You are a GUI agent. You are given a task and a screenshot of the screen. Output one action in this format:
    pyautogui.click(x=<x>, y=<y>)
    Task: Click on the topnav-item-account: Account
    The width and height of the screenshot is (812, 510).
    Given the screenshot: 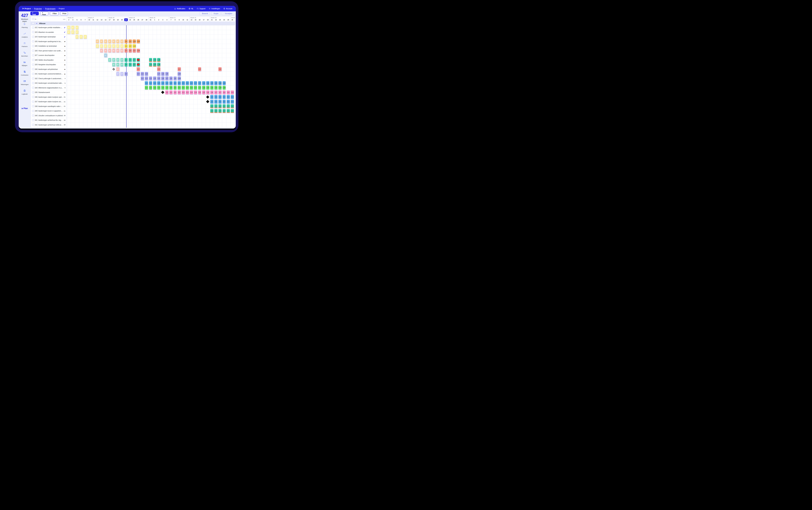 What is the action you would take?
    pyautogui.click(x=228, y=9)
    